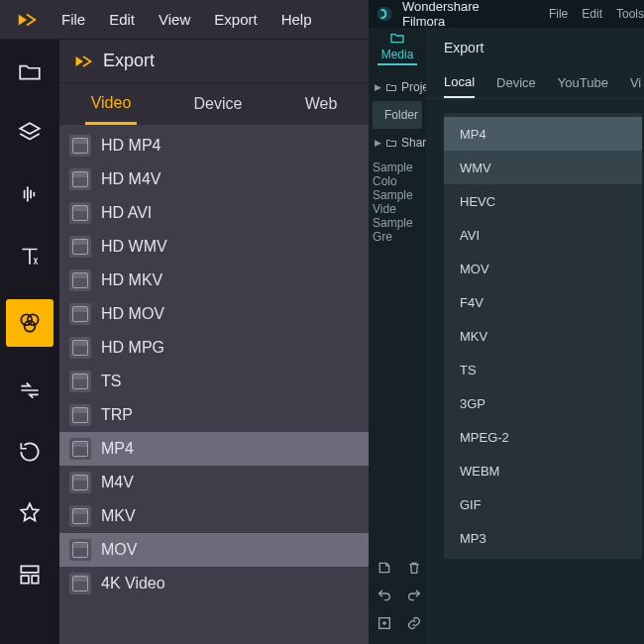  Describe the element at coordinates (592, 14) in the screenshot. I see `fl-menu-edit: Edit` at that location.